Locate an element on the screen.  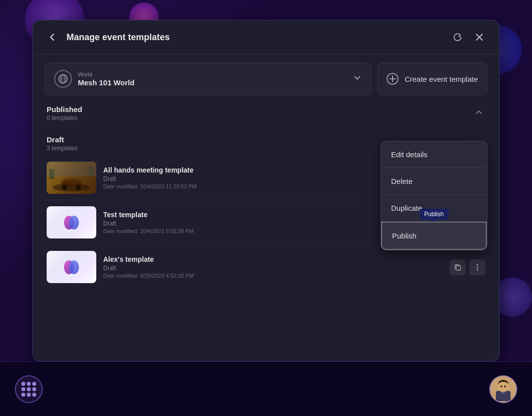
published-collapse-button is located at coordinates (479, 114).